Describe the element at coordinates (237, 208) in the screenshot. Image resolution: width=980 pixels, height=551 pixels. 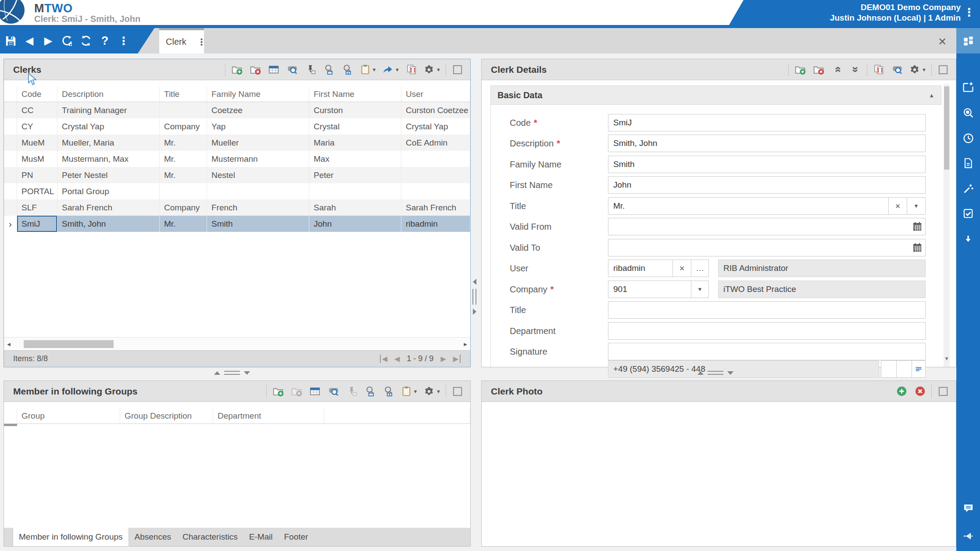
I see `table-row: SLFSarah FrenchCompanyFrenchSarahSarah F…` at that location.